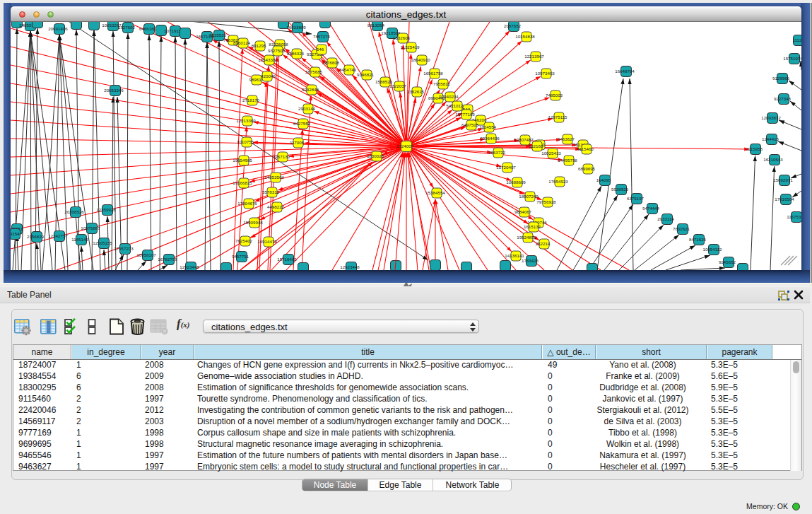 This screenshot has height=514, width=812. Describe the element at coordinates (587, 168) in the screenshot. I see `svg-text: 6899695` at that location.